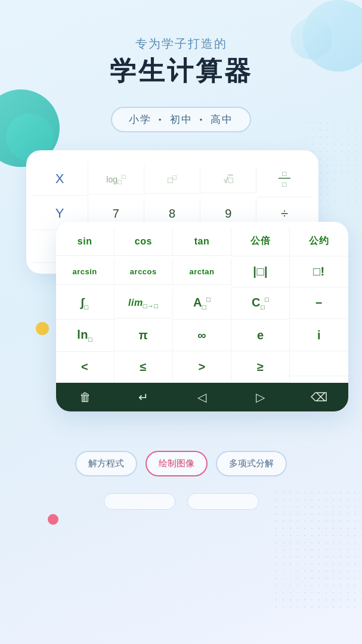  Describe the element at coordinates (85, 242) in the screenshot. I see `btn-sin: sin` at that location.